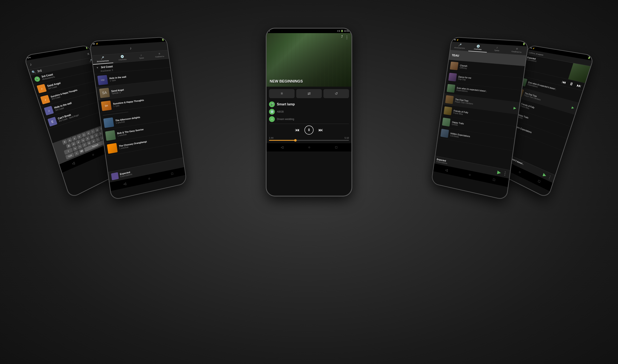 The height and width of the screenshot is (364, 618). I want to click on overflow-icon-3: ⋮, so click(347, 37).